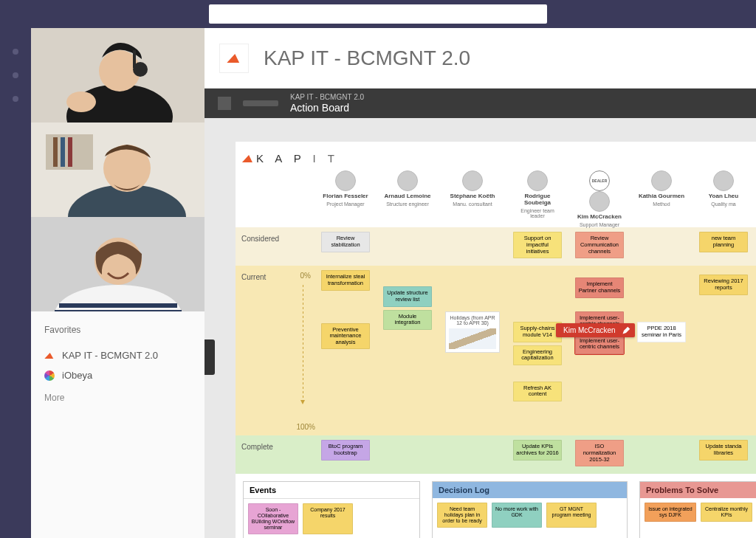 The image size is (756, 538). Describe the element at coordinates (724, 242) in the screenshot. I see `card: new team planning` at that location.